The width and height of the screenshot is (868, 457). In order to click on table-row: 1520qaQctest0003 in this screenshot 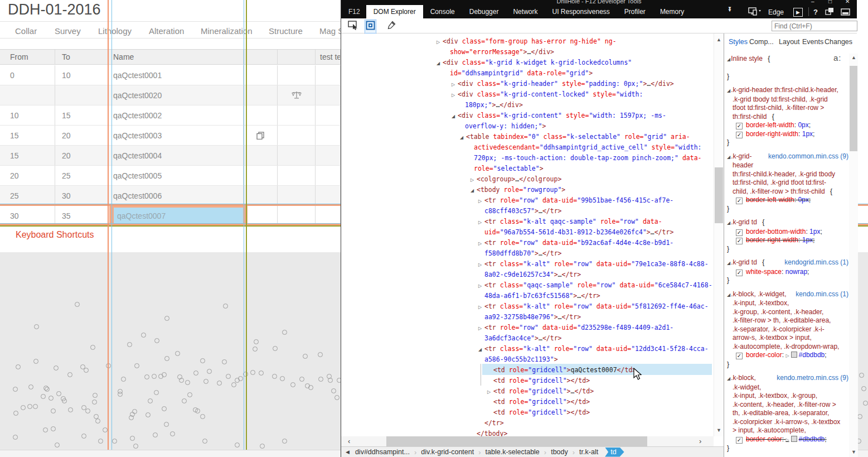, I will do `click(171, 136)`.